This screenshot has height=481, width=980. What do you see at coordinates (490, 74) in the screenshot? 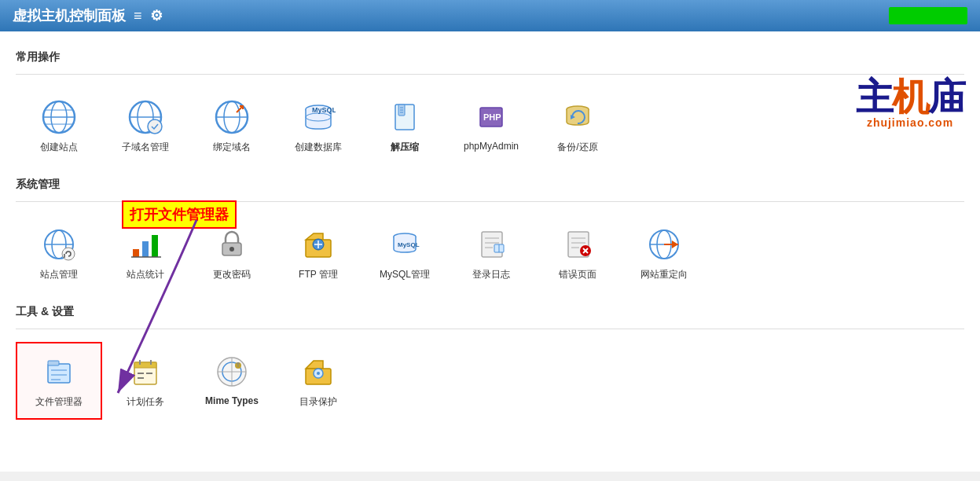
I see `divider-common` at bounding box center [490, 74].